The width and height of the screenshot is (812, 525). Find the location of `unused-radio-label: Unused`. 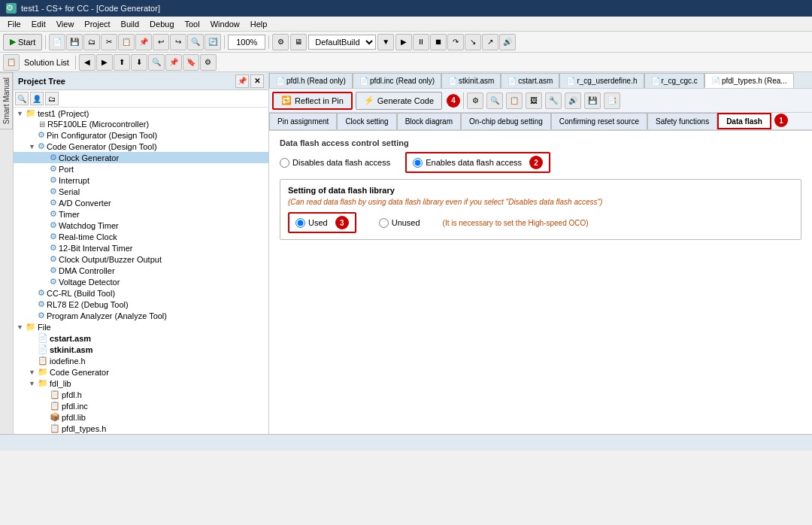

unused-radio-label: Unused is located at coordinates (400, 223).